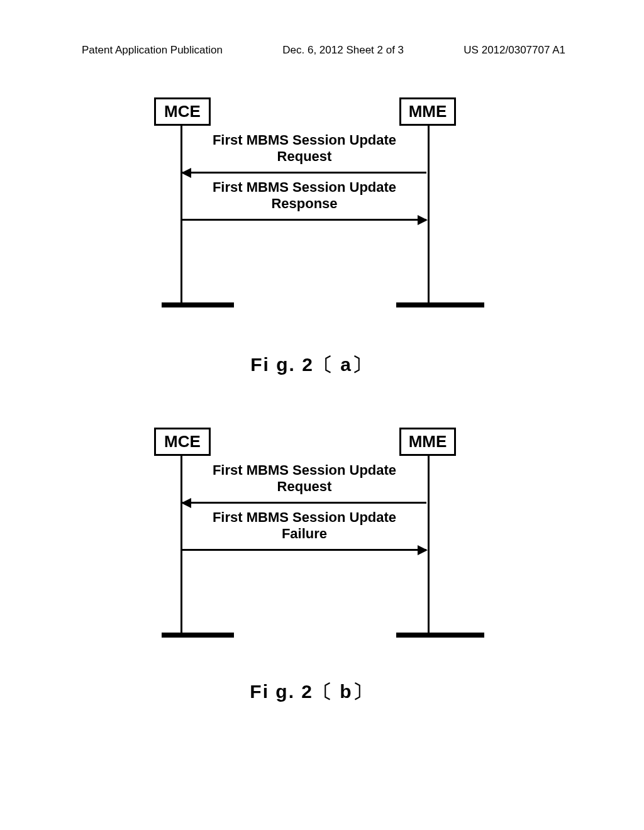 The width and height of the screenshot is (644, 830). Describe the element at coordinates (152, 50) in the screenshot. I see `header-publication-type: Patent Application Publication` at that location.